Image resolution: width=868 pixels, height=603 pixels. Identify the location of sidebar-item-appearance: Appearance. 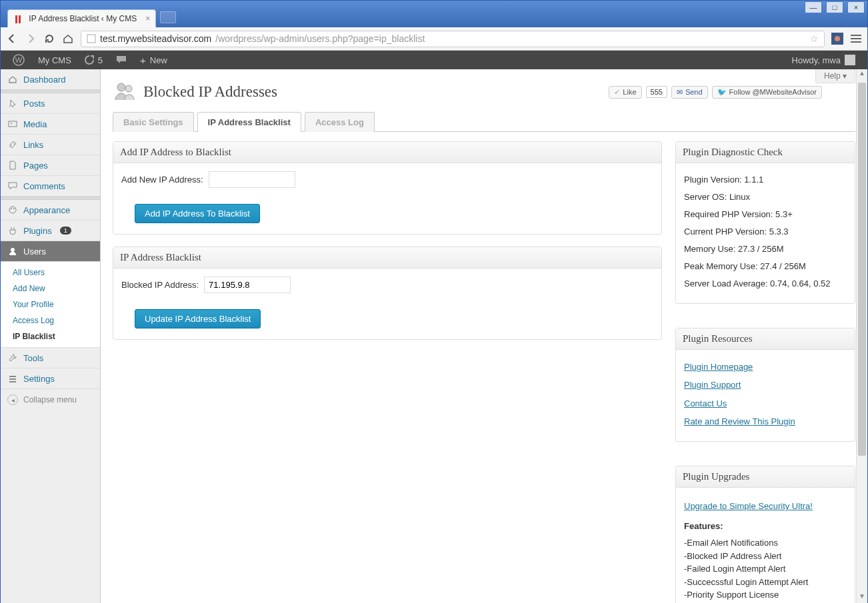
(51, 211).